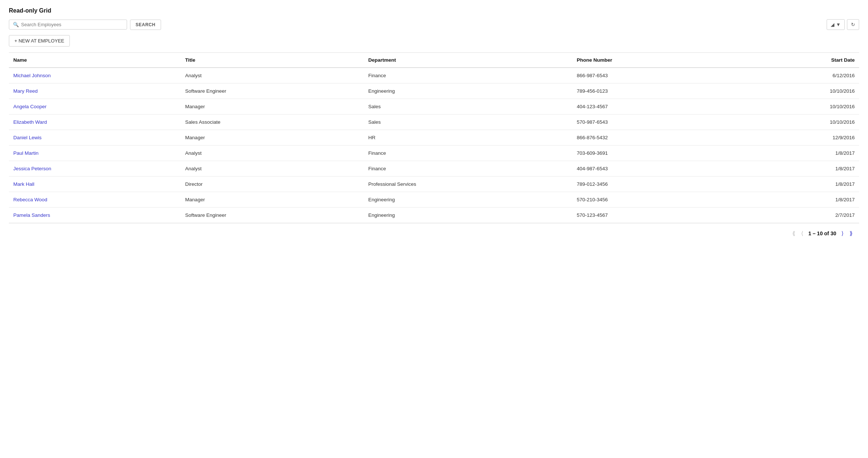 The height and width of the screenshot is (458, 868). What do you see at coordinates (468, 61) in the screenshot?
I see `col-header-department: Department` at bounding box center [468, 61].